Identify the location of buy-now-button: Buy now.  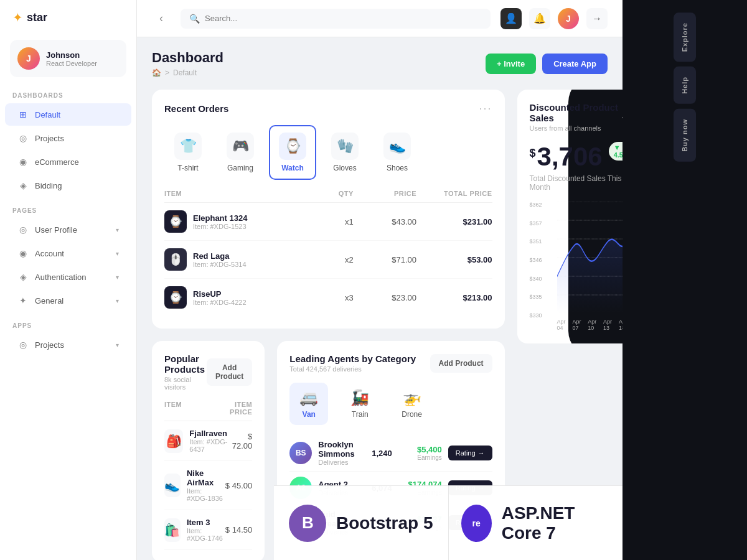
(685, 136).